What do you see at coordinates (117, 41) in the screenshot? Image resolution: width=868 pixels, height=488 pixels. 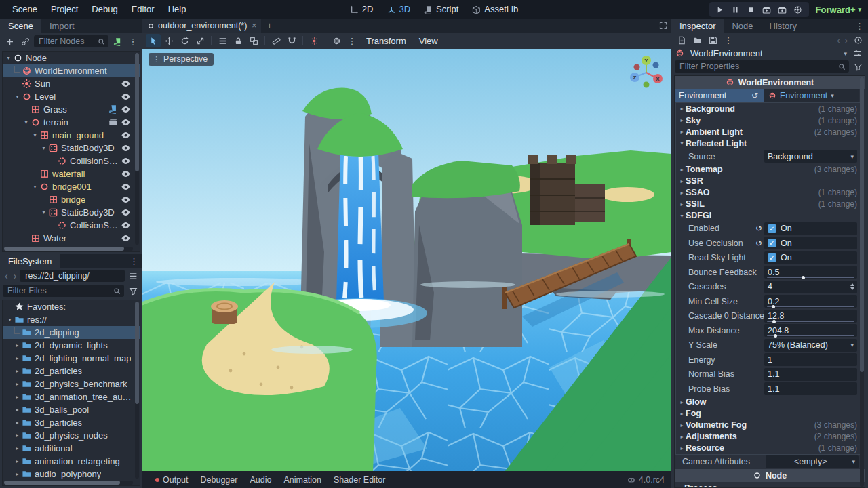 I see `attach-script-button` at bounding box center [117, 41].